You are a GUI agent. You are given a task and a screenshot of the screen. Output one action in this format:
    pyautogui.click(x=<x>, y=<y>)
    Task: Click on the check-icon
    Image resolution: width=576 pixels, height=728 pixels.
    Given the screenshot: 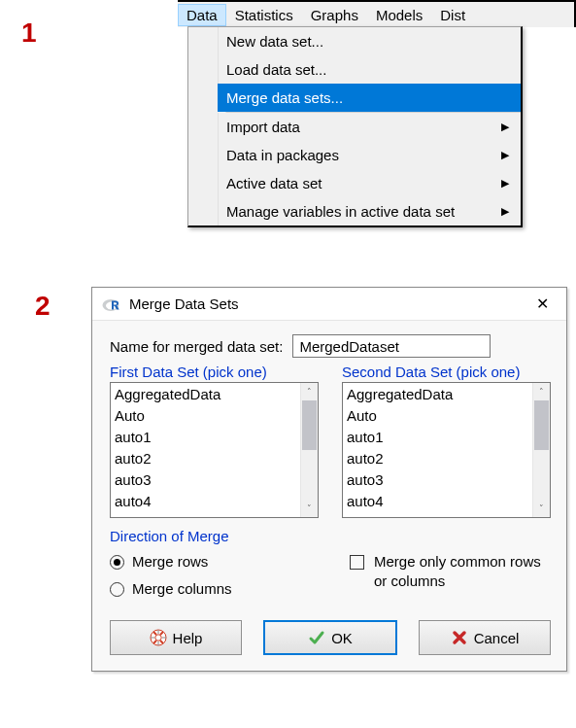 What is the action you would take?
    pyautogui.click(x=317, y=638)
    